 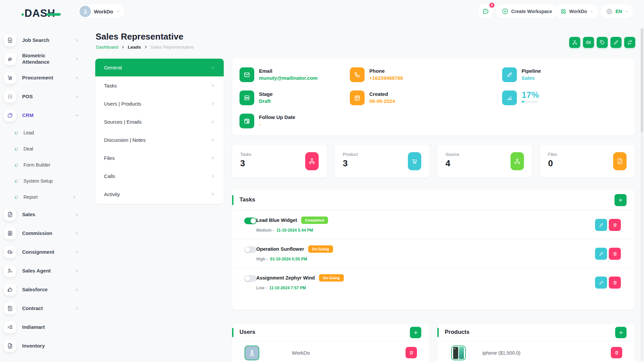 What do you see at coordinates (46, 115) in the screenshot?
I see `sidebar-item-crm: CRM` at bounding box center [46, 115].